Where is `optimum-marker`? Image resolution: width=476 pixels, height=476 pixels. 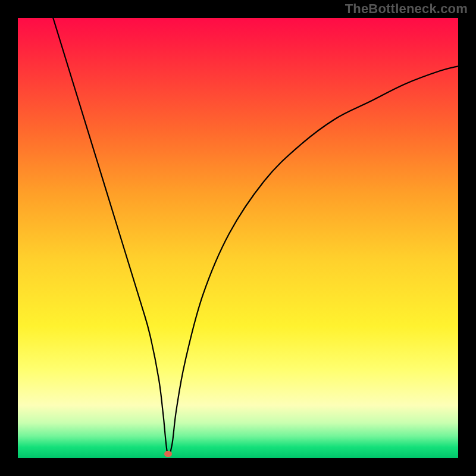
optimum-marker is located at coordinates (168, 454).